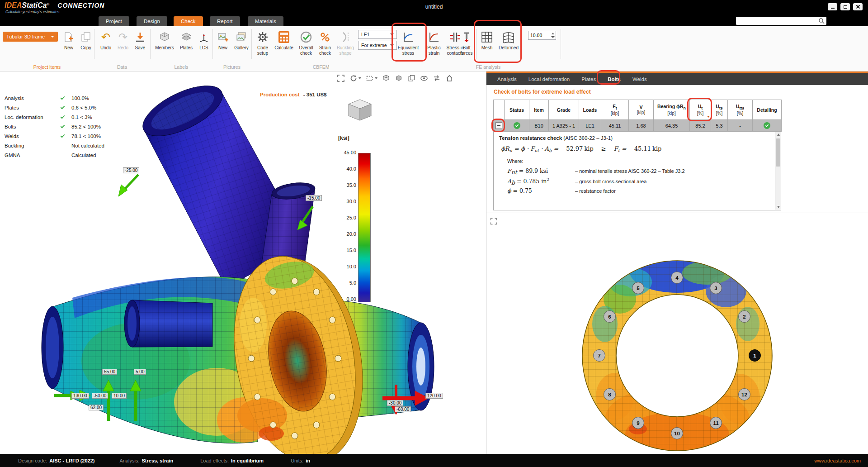 The width and height of the screenshot is (868, 467). What do you see at coordinates (641, 182) in the screenshot?
I see `where-line-ab: Ab = 0.785 in2 – gross bolt cross-sectio…` at bounding box center [641, 182].